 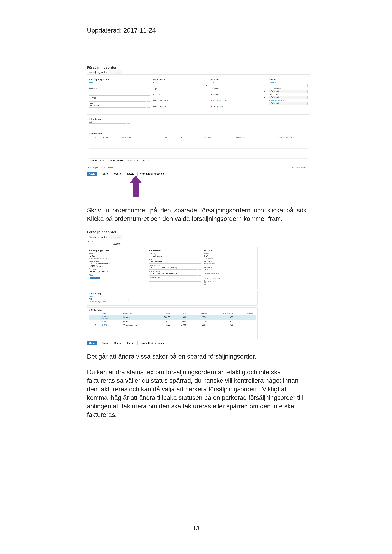 What do you see at coordinates (152, 174) in the screenshot?
I see `copy-button: Kopiera försäljningsorder` at bounding box center [152, 174].